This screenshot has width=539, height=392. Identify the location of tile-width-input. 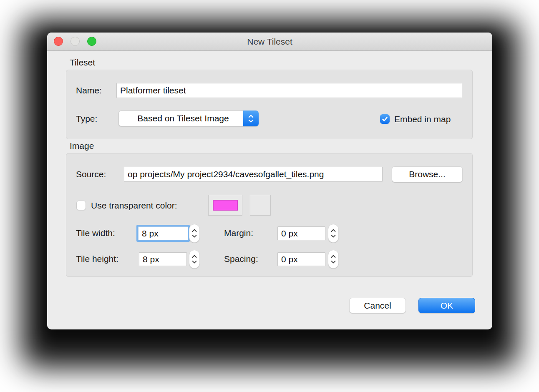
(163, 234).